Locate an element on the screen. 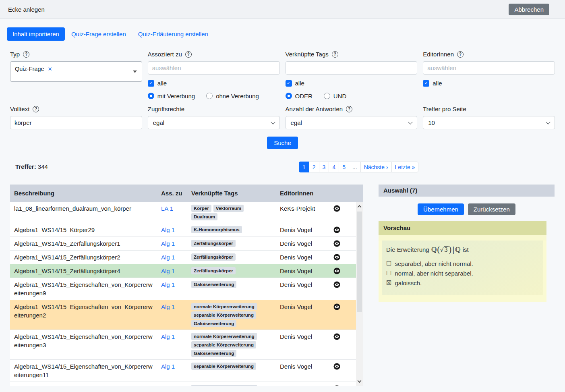 This screenshot has width=565, height=392. table-row: Algebra1_WS14/15_Zerfällungskörper1Alg 1… is located at coordinates (186, 244).